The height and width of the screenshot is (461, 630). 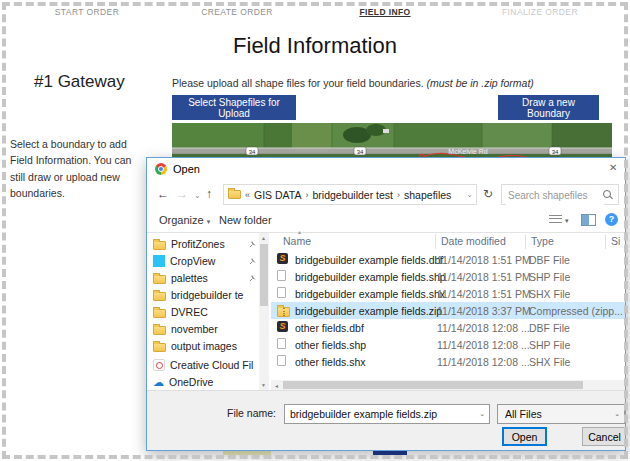 I want to click on organize-menu: Organize ▾, so click(x=184, y=220).